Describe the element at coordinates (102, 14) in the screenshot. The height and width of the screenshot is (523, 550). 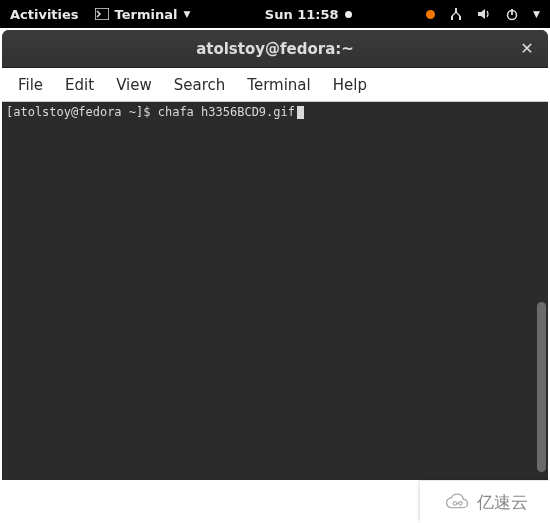
I see `terminal-app-icon` at that location.